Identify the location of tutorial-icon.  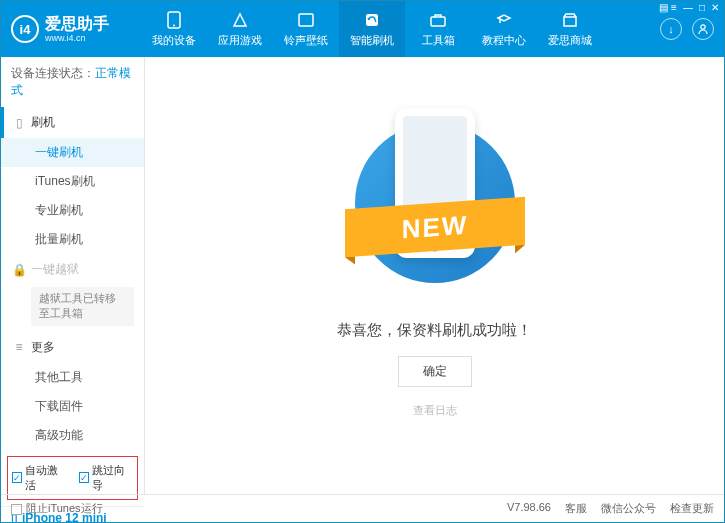
(504, 20).